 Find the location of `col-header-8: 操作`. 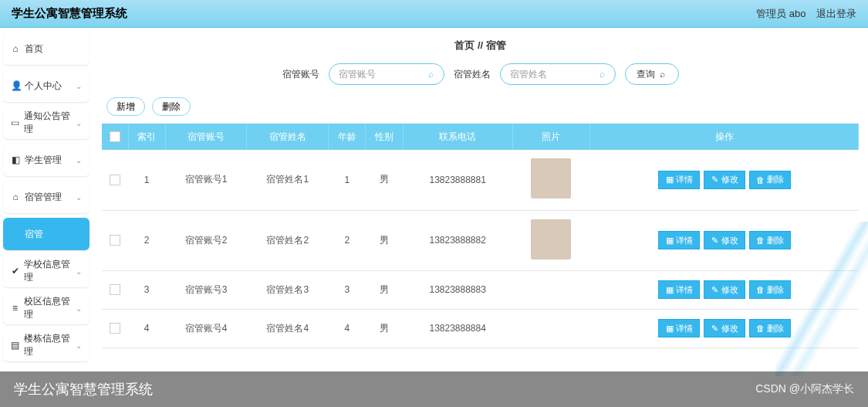

col-header-8: 操作 is located at coordinates (724, 137).